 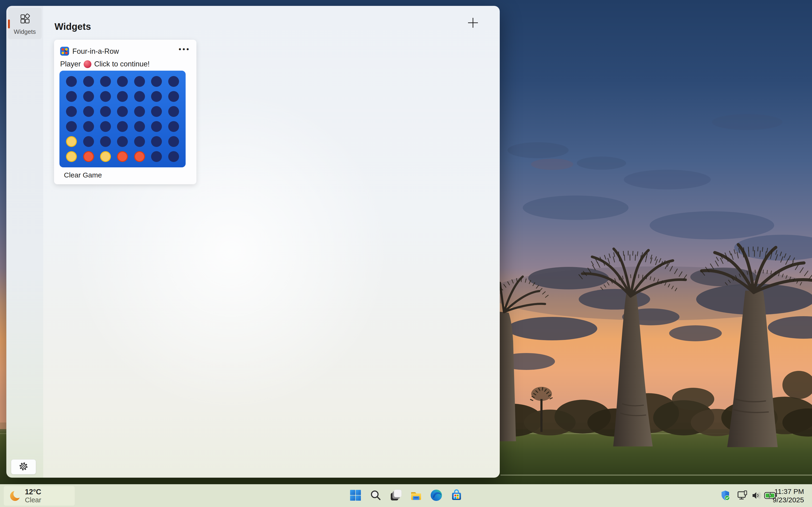 What do you see at coordinates (789, 500) in the screenshot?
I see `clock-date: 9/23/2025` at bounding box center [789, 500].